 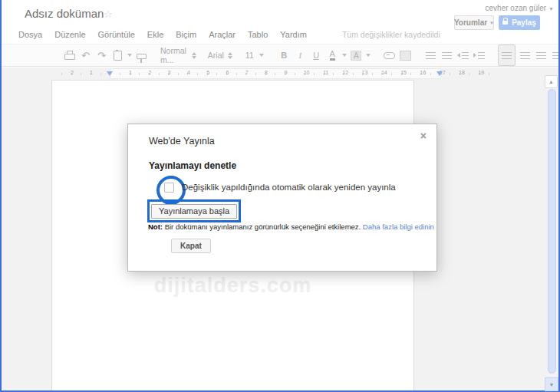 What do you see at coordinates (110, 74) in the screenshot?
I see `ruler-left-margin-marker` at bounding box center [110, 74].